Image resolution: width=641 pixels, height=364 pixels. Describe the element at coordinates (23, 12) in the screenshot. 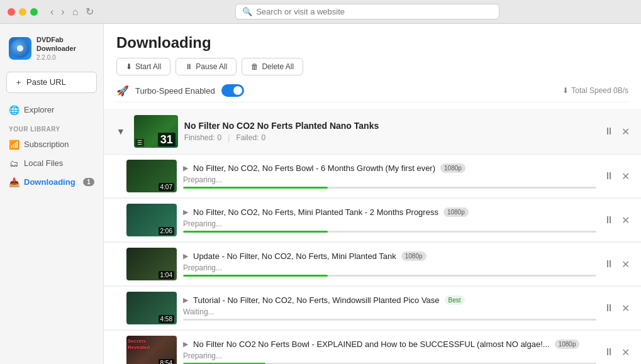

I see `traffic-lights` at that location.